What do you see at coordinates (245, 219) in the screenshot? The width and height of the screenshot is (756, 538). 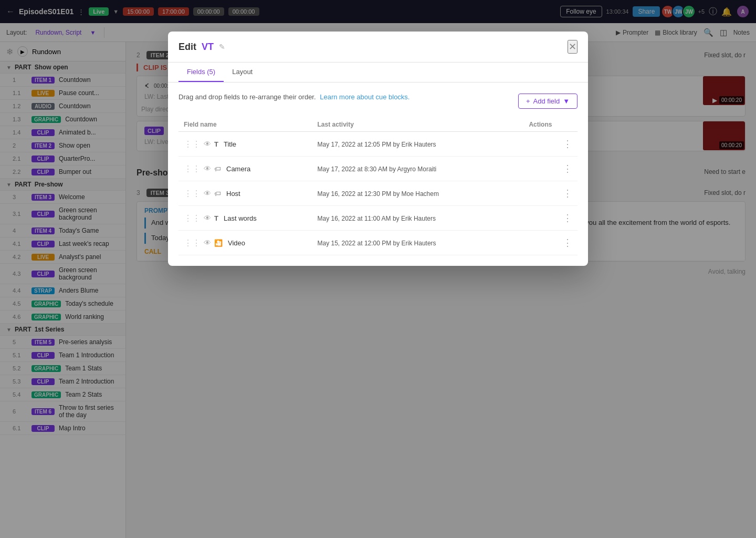 I see `field-name-cell: ⋮⋮ 👁 T Last words` at bounding box center [245, 219].